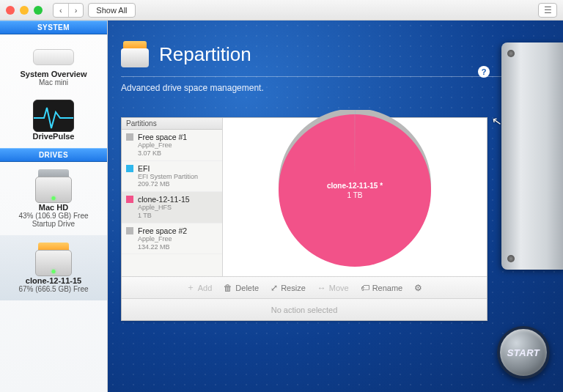 This screenshot has width=563, height=392. Describe the element at coordinates (54, 199) in the screenshot. I see `sidebar-drive-mac-hd: Mac HD 43% (106.9 GB) Free Startup Drive` at that location.